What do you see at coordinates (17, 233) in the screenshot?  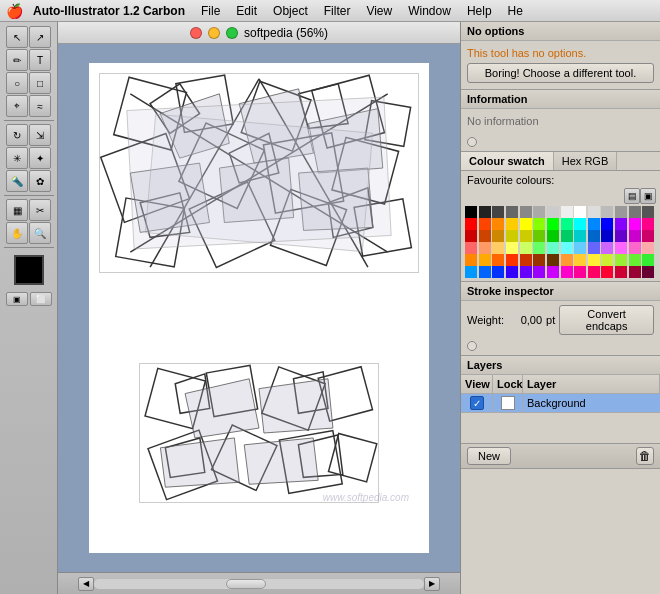 I see `hand-tool: ✋` at bounding box center [17, 233].